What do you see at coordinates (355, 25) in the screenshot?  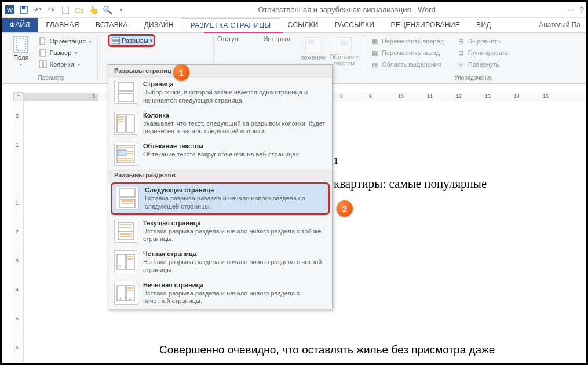 I see `tab-mailings: РАССЫЛКИ` at bounding box center [355, 25].